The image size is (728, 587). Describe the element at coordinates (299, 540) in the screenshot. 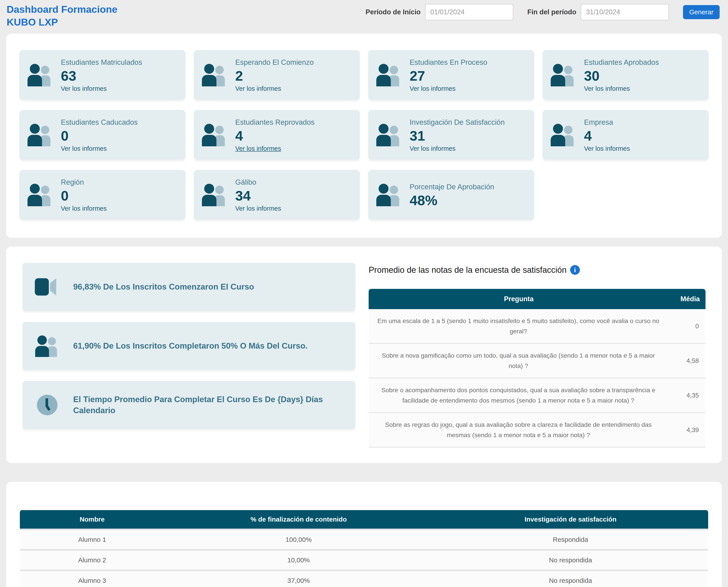

I see `completion-value: 100,00%` at that location.